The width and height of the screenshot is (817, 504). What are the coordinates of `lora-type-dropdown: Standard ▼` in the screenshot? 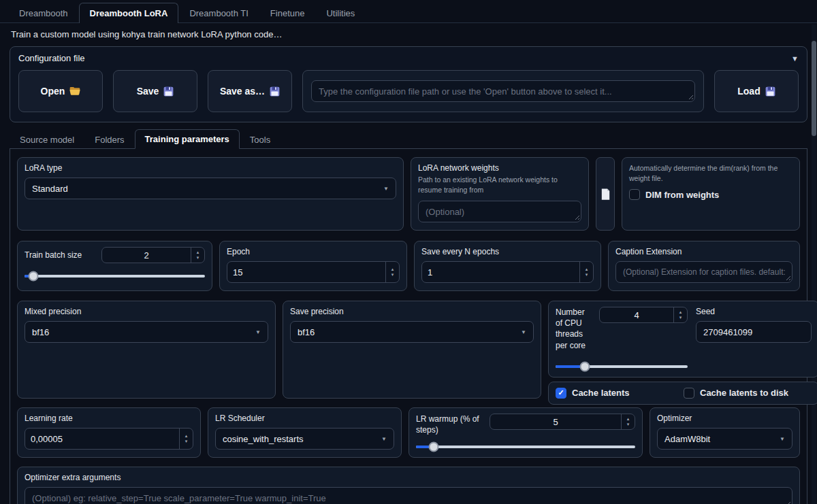 It's located at (210, 188).